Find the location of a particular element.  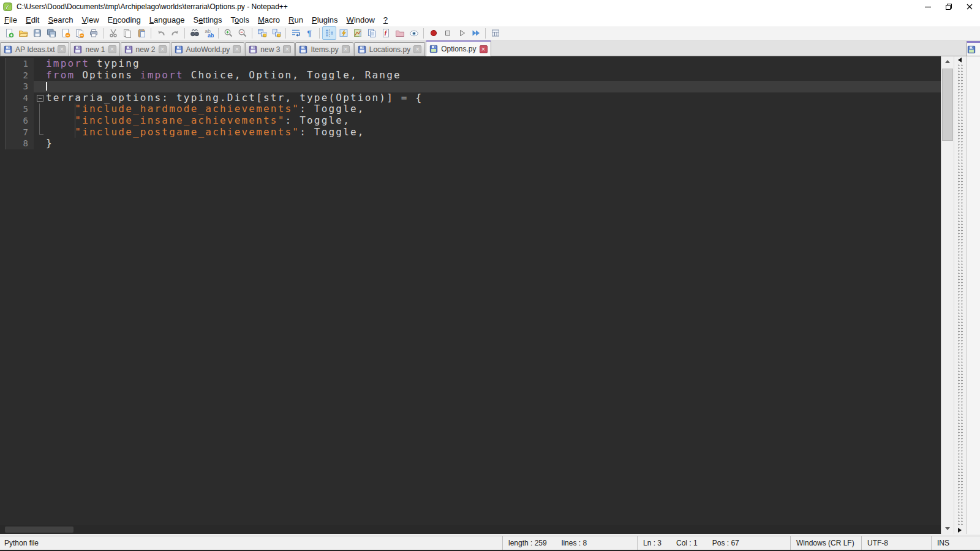

view-splitter is located at coordinates (960, 295).